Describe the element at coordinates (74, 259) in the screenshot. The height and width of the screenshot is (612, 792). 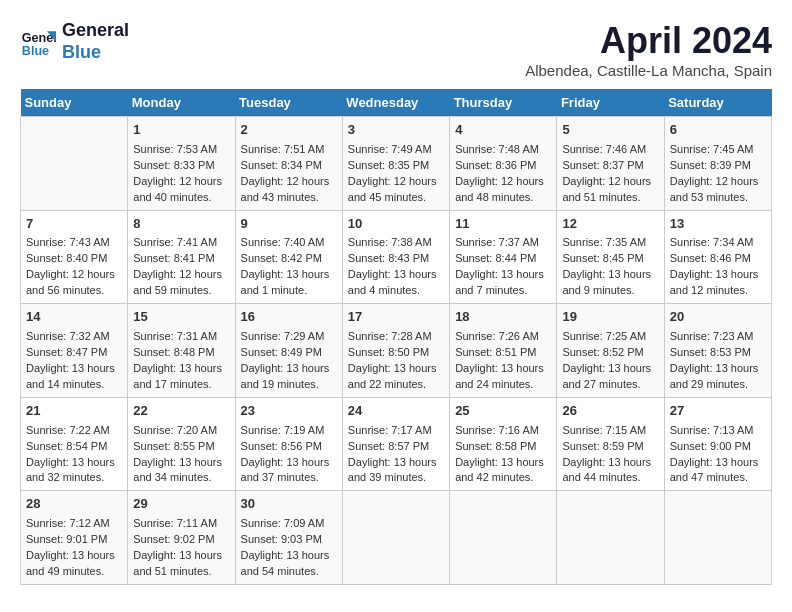
I see `sunset-text: Sunset: 8:40 PM` at that location.